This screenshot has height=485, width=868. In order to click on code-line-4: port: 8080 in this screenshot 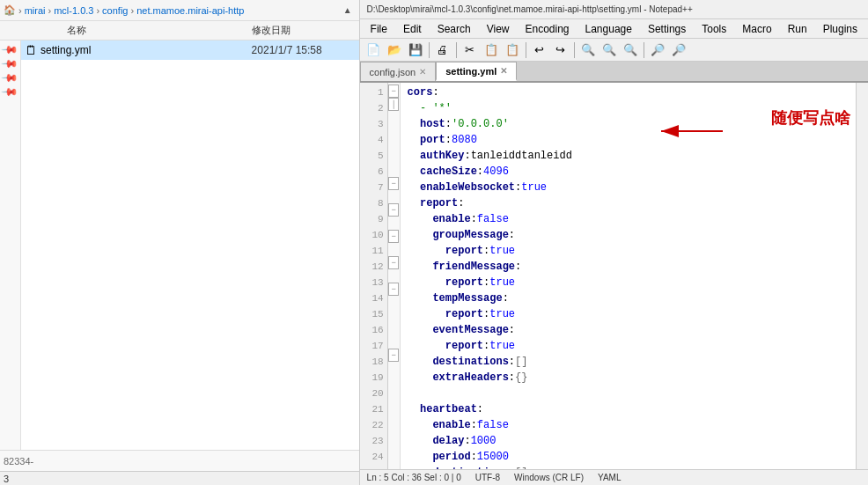, I will do `click(632, 140)`.